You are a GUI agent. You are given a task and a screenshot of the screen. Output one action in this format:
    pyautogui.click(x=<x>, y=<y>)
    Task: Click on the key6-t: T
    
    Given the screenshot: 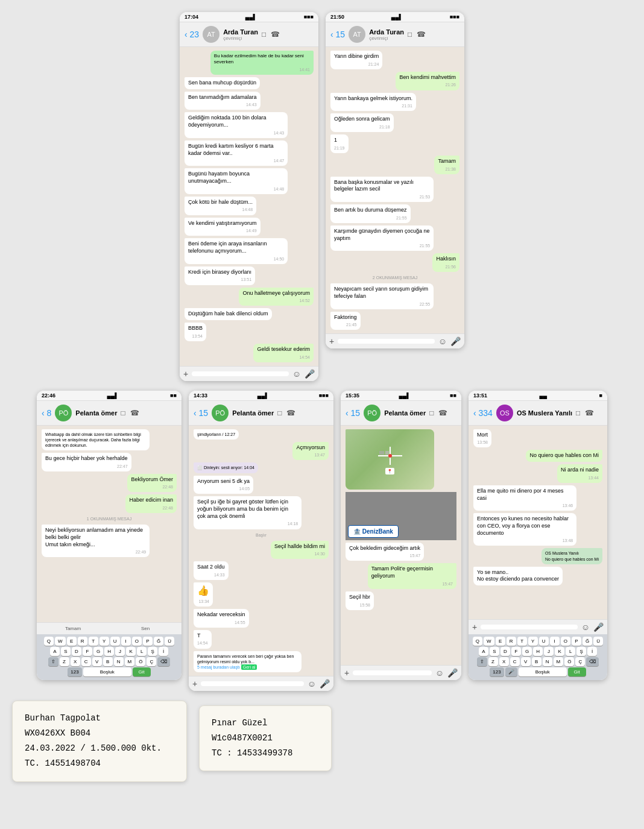 What is the action you would take?
    pyautogui.click(x=522, y=641)
    